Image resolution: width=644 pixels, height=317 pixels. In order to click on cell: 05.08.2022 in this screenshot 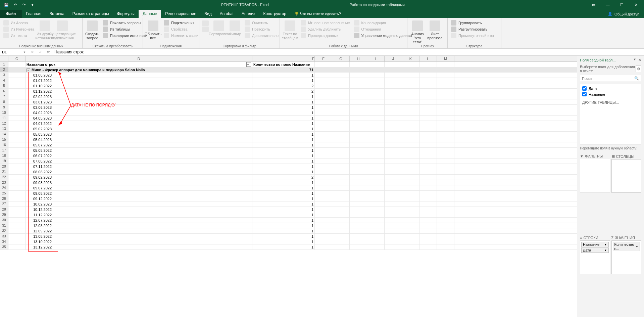, I will do `click(139, 150)`.